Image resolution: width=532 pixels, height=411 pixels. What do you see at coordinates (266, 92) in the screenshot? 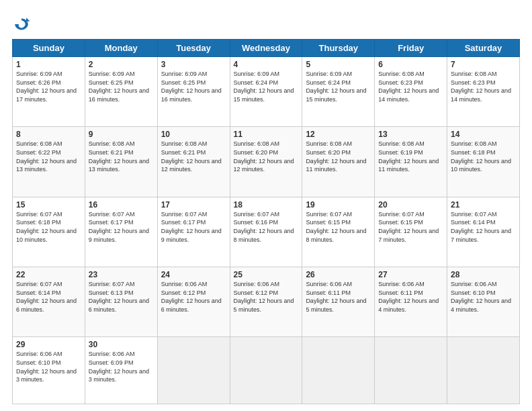
I see `table-row: 4Sunrise: 6:09 AMSunset: 6:24 PMDaylight…` at bounding box center [266, 92].